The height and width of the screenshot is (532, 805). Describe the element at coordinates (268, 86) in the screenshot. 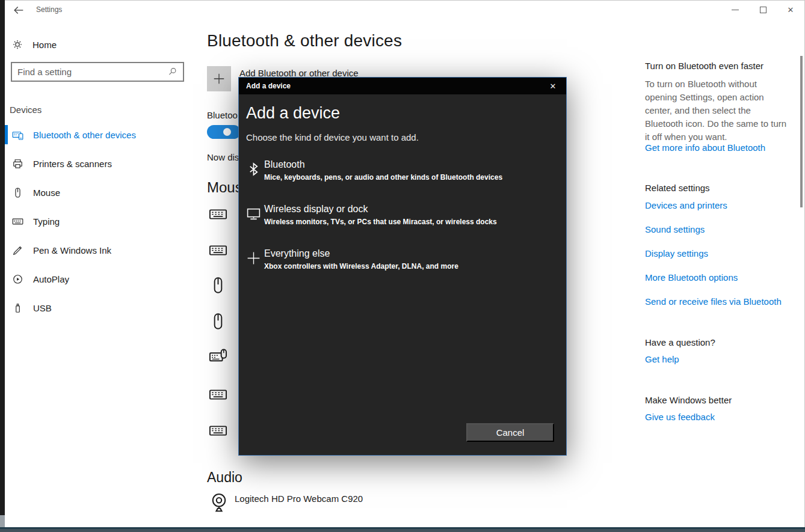

I see `dialog-title: Add a device` at that location.